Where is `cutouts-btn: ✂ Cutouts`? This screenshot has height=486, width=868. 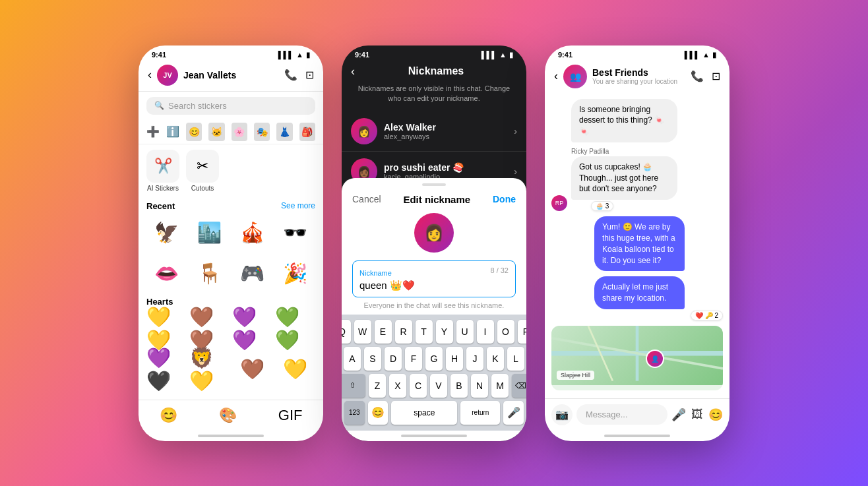
cutouts-btn: ✂ Cutouts is located at coordinates (202, 171).